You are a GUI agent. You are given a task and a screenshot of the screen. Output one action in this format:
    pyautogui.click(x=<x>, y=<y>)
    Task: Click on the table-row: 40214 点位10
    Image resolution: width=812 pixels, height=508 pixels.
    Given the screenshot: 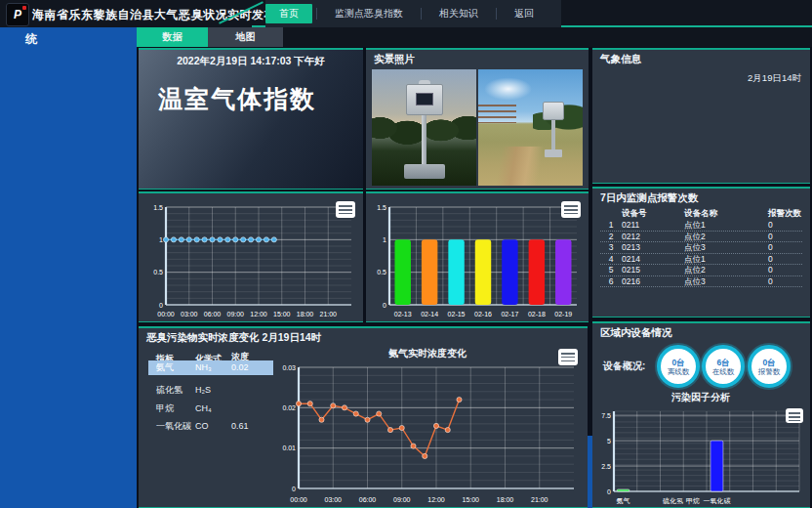 What is the action you would take?
    pyautogui.click(x=701, y=260)
    